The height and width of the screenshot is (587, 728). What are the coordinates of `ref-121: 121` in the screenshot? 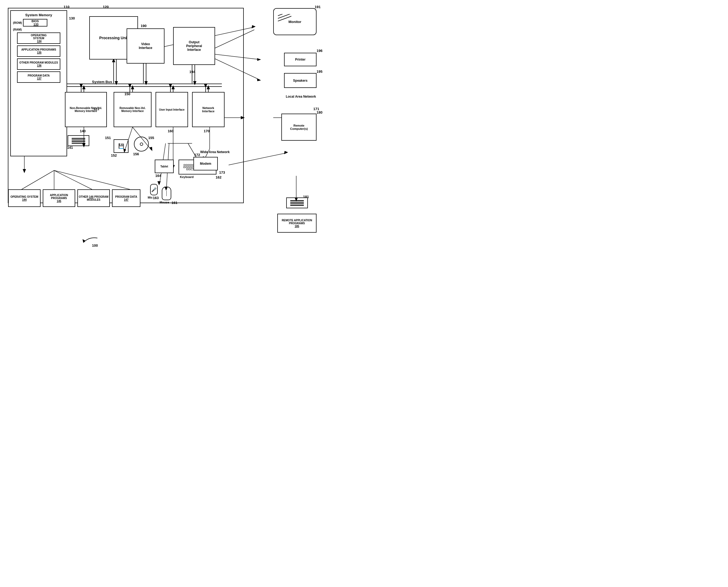 It's located at (96, 109).